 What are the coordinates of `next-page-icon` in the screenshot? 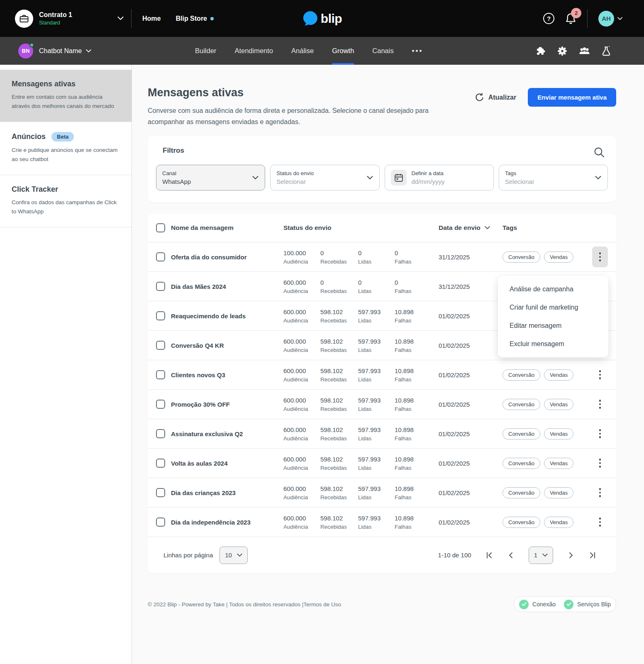 It's located at (571, 555).